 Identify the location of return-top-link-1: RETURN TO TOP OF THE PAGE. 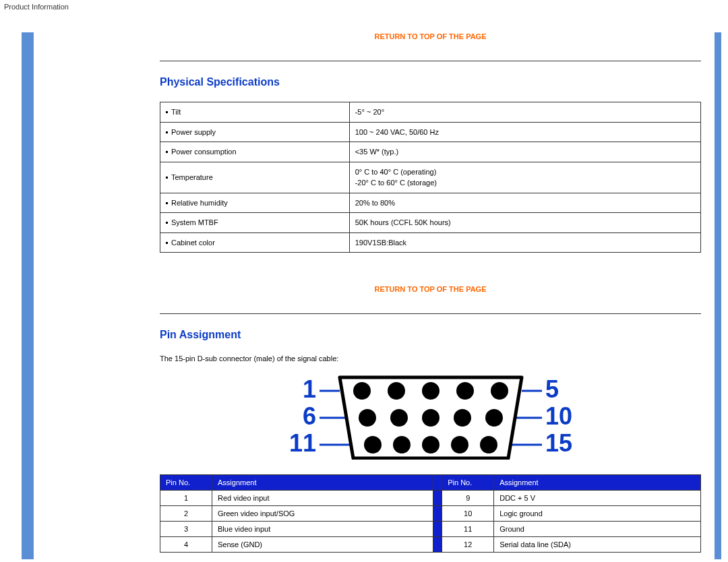
(430, 36).